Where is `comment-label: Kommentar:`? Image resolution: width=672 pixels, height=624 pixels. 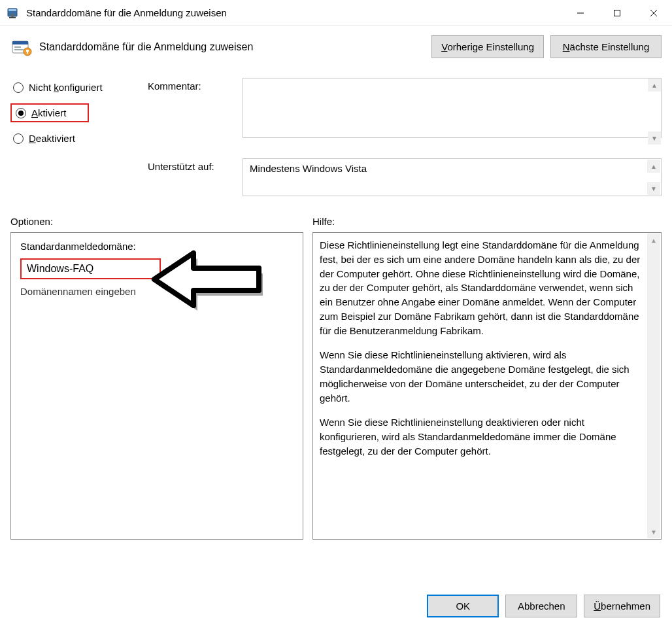 comment-label: Kommentar: is located at coordinates (195, 111).